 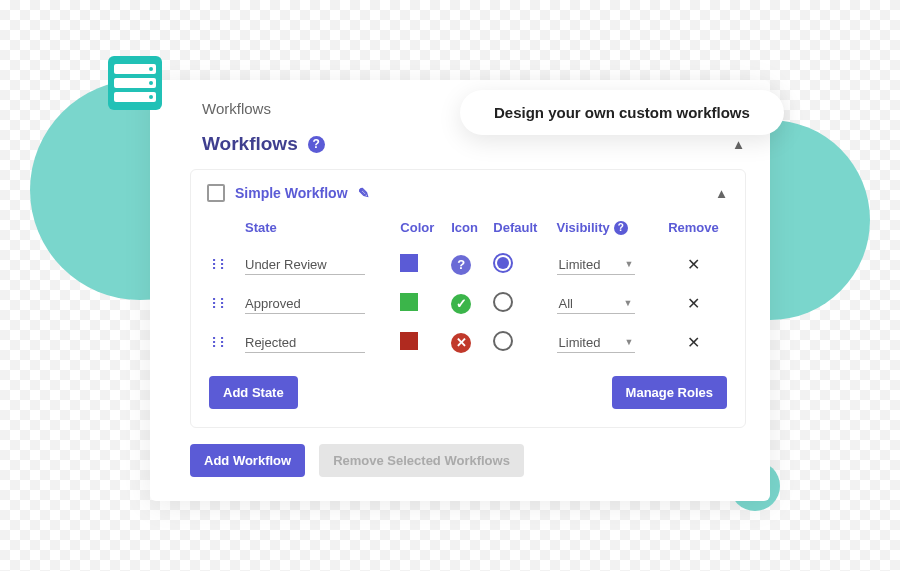 What do you see at coordinates (364, 193) in the screenshot?
I see `pencil-icon: ✎` at bounding box center [364, 193].